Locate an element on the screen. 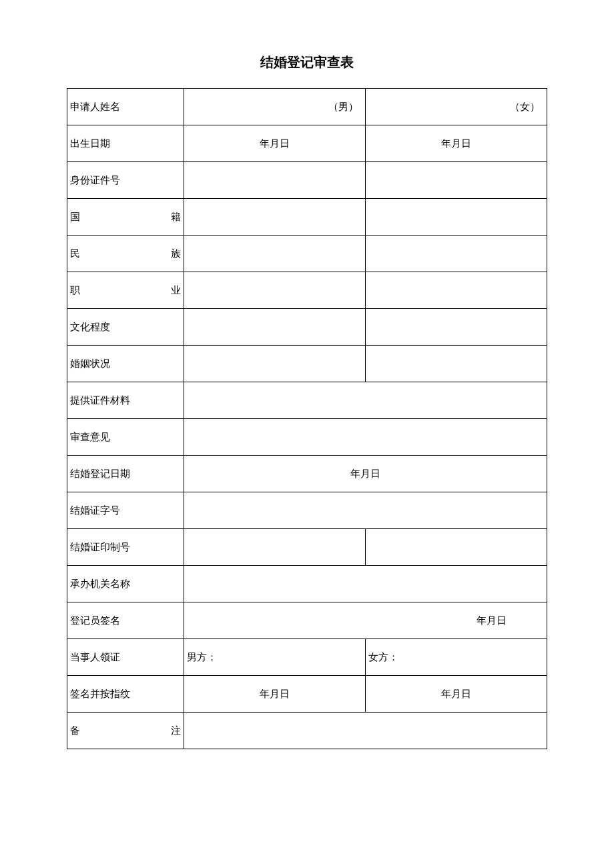 The image size is (614, 868). row-registrar-signature: 登记员签名 年月日 is located at coordinates (307, 620).